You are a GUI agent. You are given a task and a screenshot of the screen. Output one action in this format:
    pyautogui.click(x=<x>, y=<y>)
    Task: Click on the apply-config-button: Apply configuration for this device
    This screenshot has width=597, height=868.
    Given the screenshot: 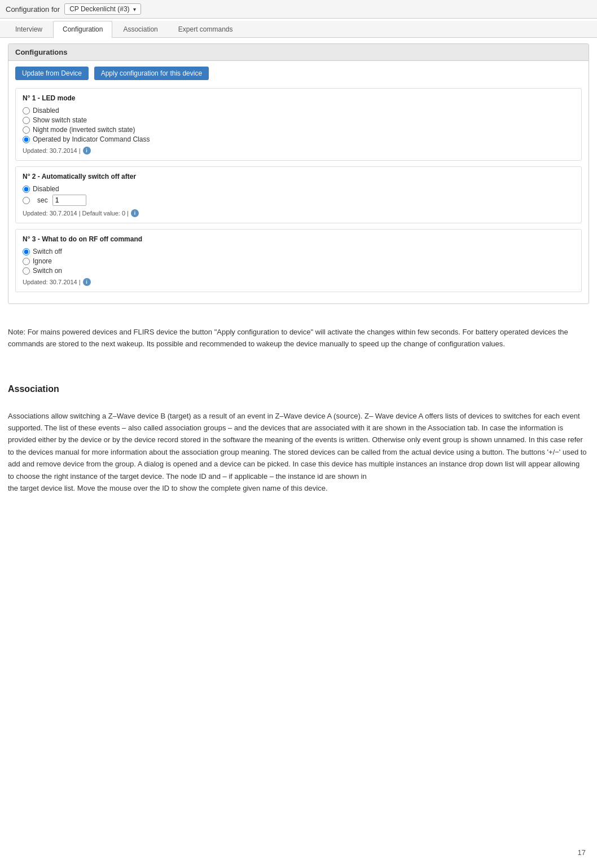 What is the action you would take?
    pyautogui.click(x=151, y=73)
    